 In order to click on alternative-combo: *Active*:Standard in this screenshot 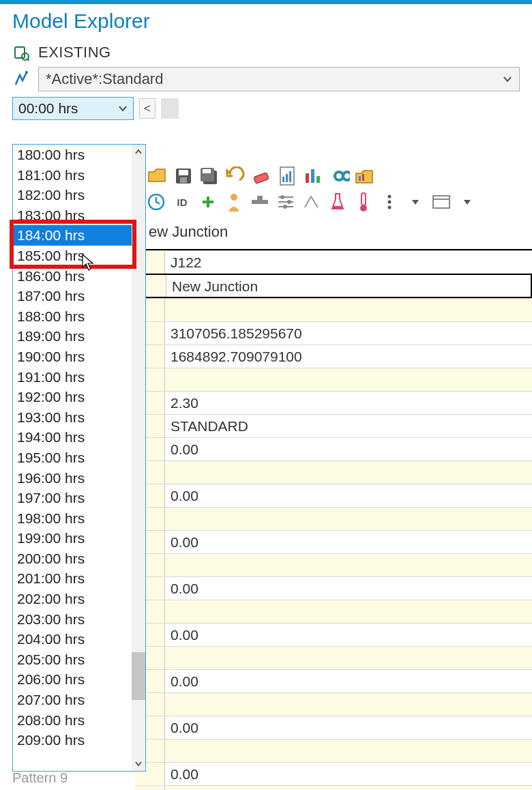, I will do `click(279, 79)`.